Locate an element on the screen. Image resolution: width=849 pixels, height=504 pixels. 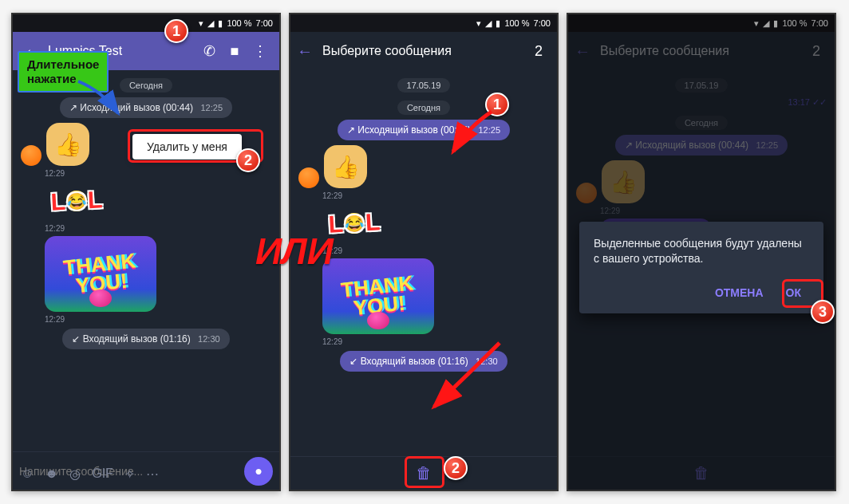
message-sticker-thumbsup is located at coordinates (424, 167).